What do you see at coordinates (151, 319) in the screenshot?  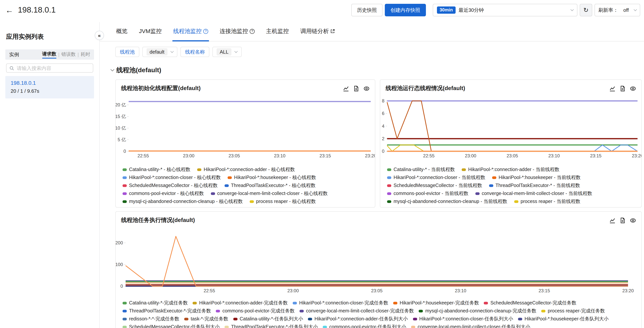 I see `legend-item: redisson-*-*-完成任务数` at bounding box center [151, 319].